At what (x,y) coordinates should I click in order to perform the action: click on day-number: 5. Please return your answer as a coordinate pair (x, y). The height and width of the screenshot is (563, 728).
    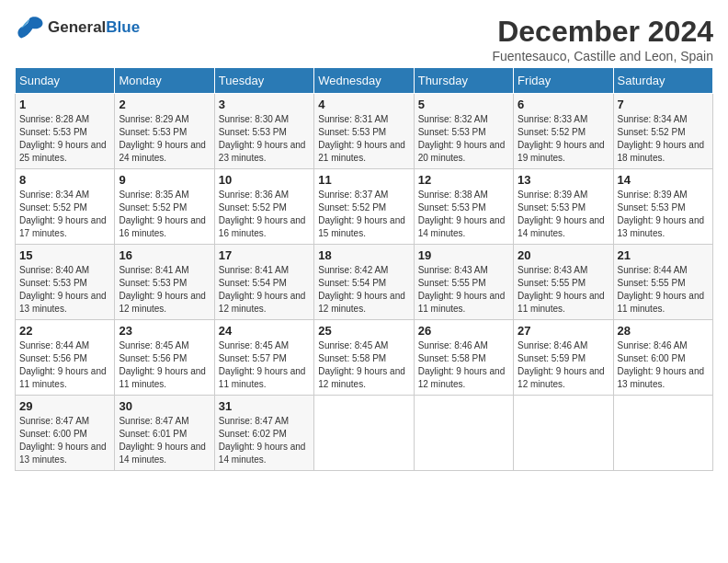
    Looking at the image, I should click on (463, 105).